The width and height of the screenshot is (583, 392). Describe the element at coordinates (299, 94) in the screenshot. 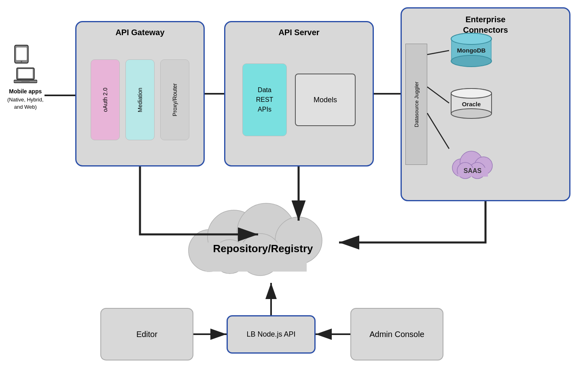

I see `api-server-box: API Server DataRESTAPIs Models` at that location.